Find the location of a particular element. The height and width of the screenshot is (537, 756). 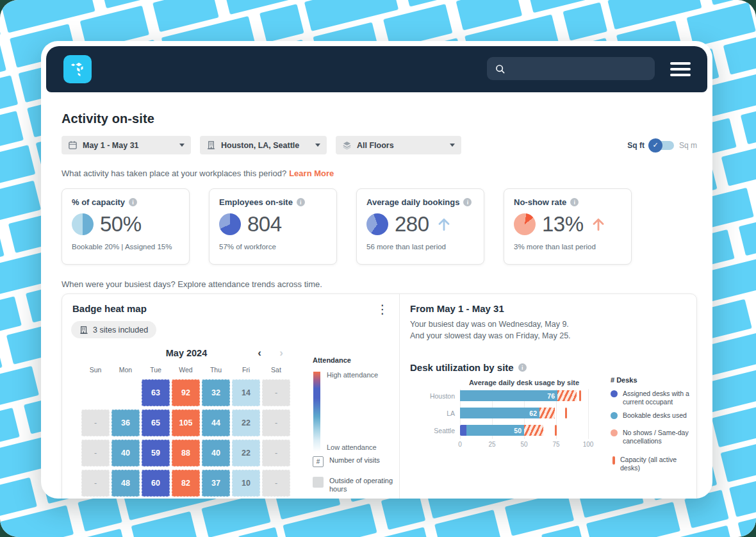

heatmap-cell: 36 is located at coordinates (126, 423).